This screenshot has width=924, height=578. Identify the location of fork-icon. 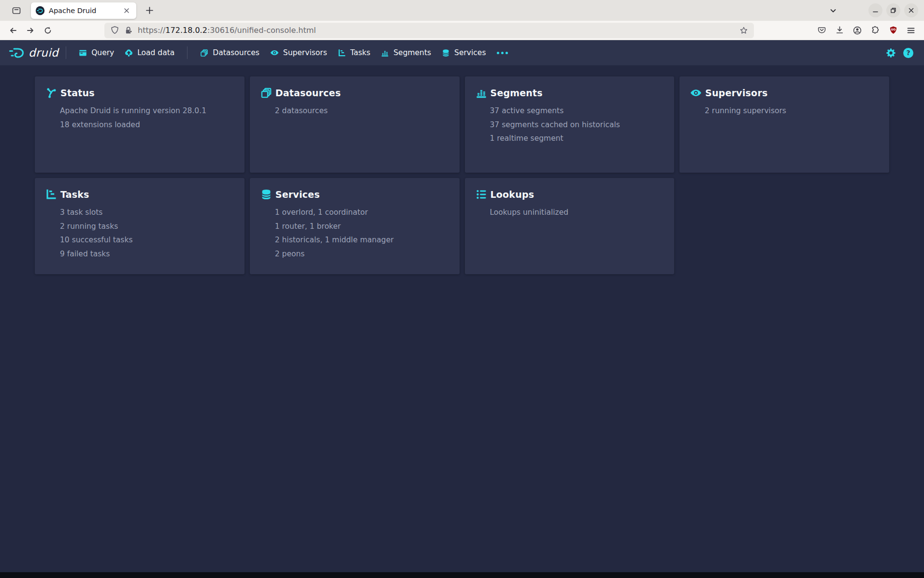
(51, 93).